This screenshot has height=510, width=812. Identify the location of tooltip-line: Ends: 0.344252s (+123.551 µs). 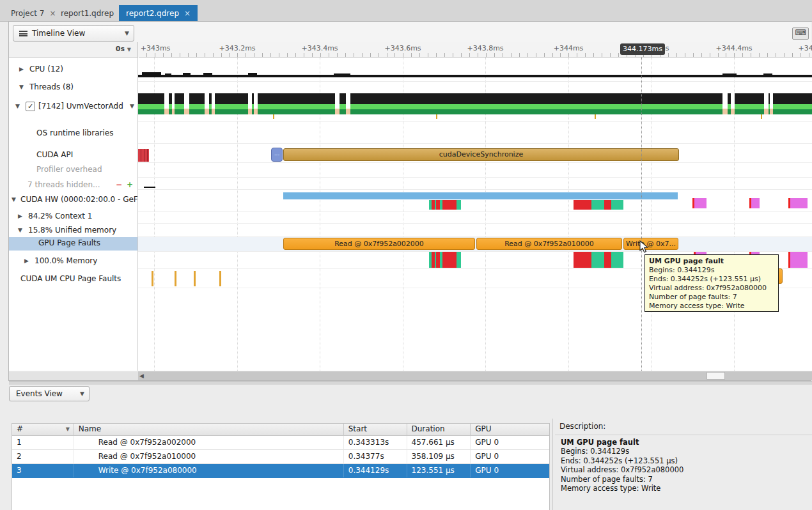
(712, 279).